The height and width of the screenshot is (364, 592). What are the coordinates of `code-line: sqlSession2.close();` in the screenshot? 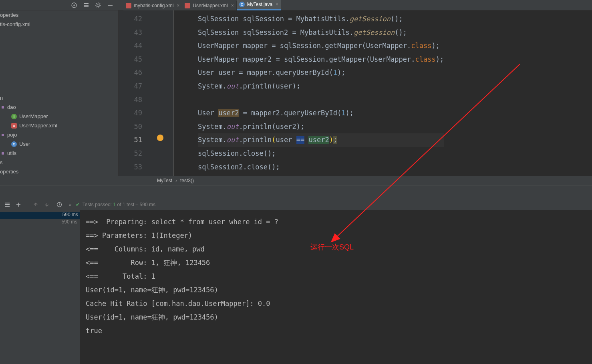 It's located at (321, 167).